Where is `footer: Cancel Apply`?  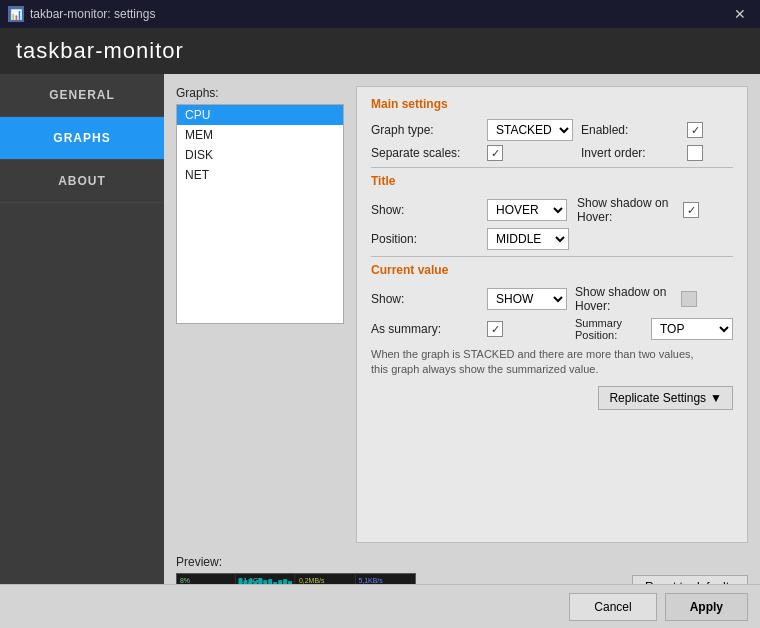
footer: Cancel Apply is located at coordinates (380, 606).